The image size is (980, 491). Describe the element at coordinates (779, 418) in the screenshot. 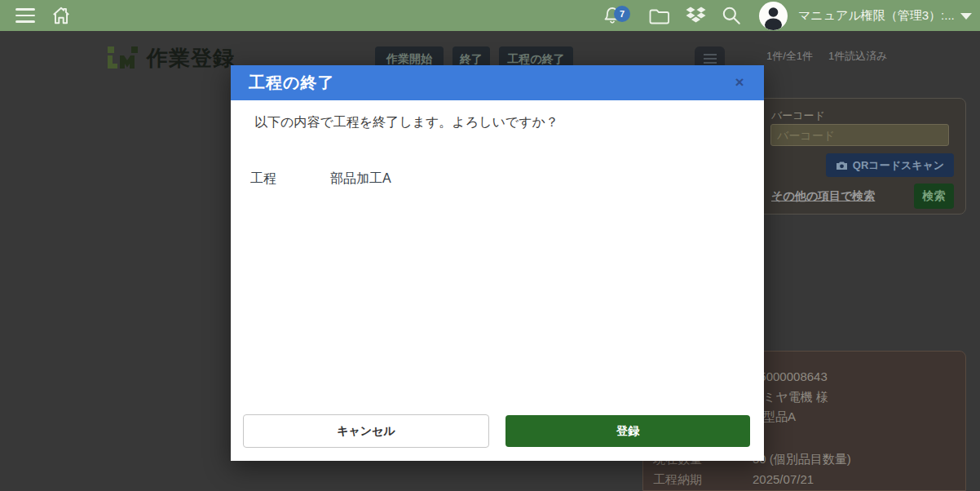

I see `detail-value: 型品A` at that location.